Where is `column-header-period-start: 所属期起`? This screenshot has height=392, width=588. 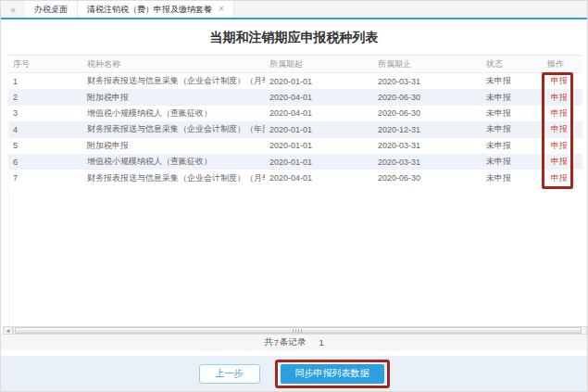
column-header-period-start: 所属期起 is located at coordinates (319, 65).